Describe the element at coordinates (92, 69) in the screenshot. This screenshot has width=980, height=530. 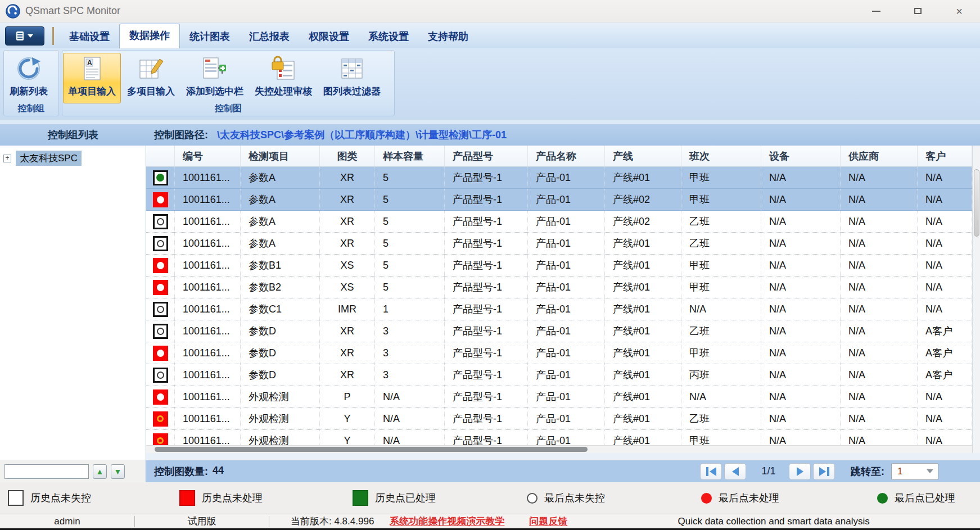
I see `single-item-entry-icon: A` at that location.